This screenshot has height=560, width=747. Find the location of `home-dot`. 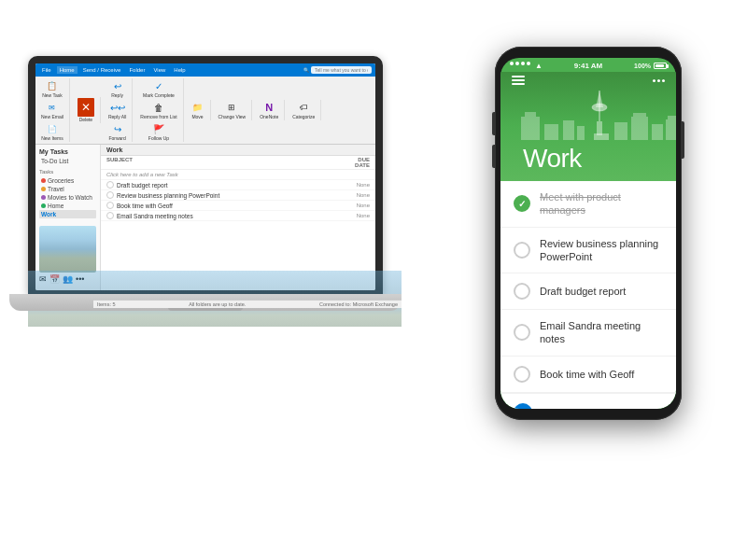

home-dot is located at coordinates (43, 205).